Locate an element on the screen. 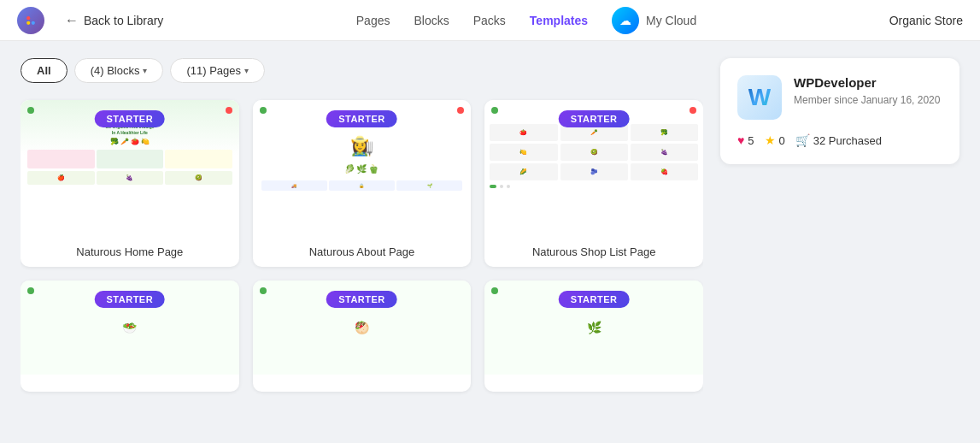  logo-dot-yellow is located at coordinates (28, 22).